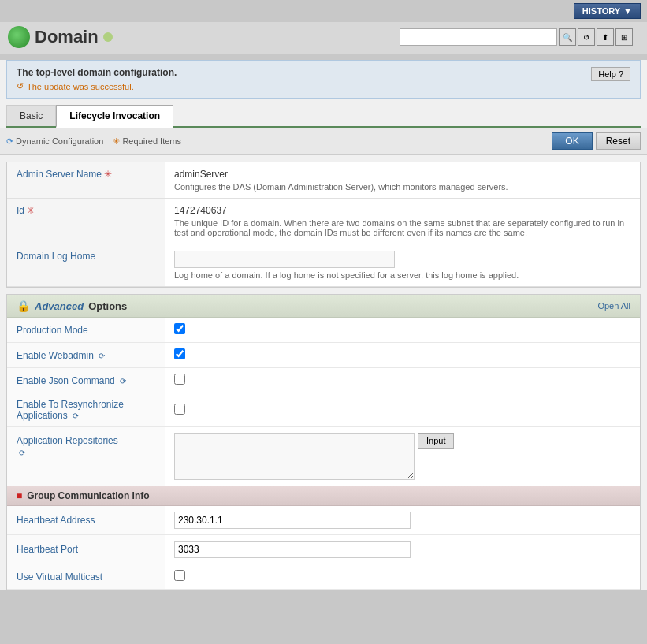 Image resolution: width=647 pixels, height=644 pixels. Describe the element at coordinates (323, 221) in the screenshot. I see `id-row: Id ✳ 1472740637 The unique ID for a doma…` at that location.